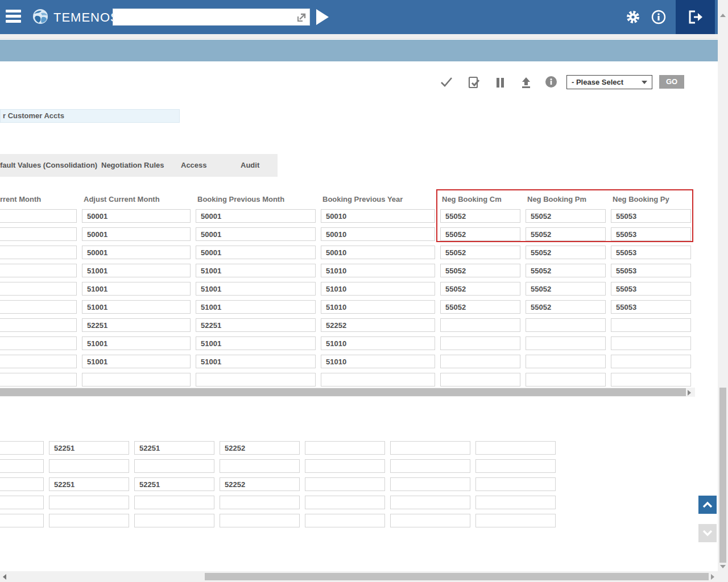 The height and width of the screenshot is (582, 728). What do you see at coordinates (359, 576) in the screenshot?
I see `window-hscrollbar` at bounding box center [359, 576].